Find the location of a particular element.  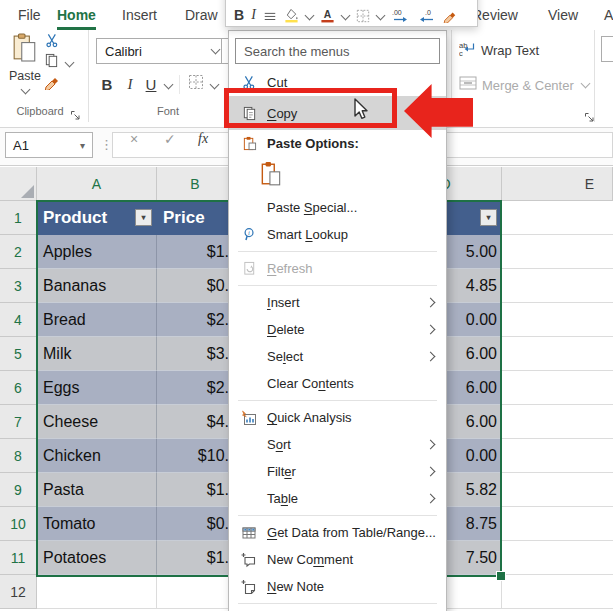

cell-E12 is located at coordinates (558, 592).